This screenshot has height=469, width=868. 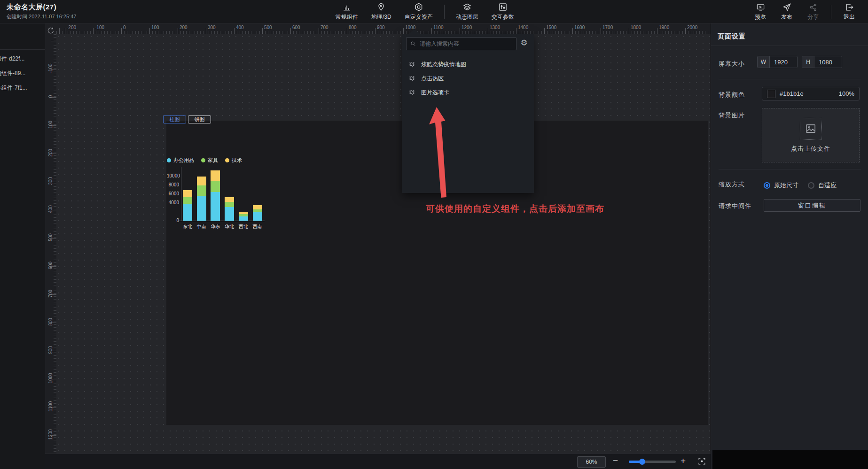 What do you see at coordinates (702, 461) in the screenshot?
I see `fit-to-screen-button` at bounding box center [702, 461].